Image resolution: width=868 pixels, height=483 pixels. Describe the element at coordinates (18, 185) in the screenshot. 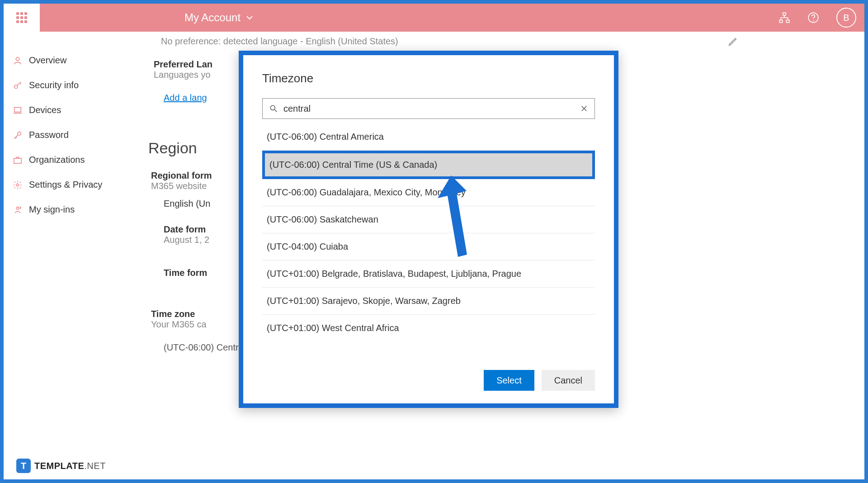

I see `gear-icon` at that location.